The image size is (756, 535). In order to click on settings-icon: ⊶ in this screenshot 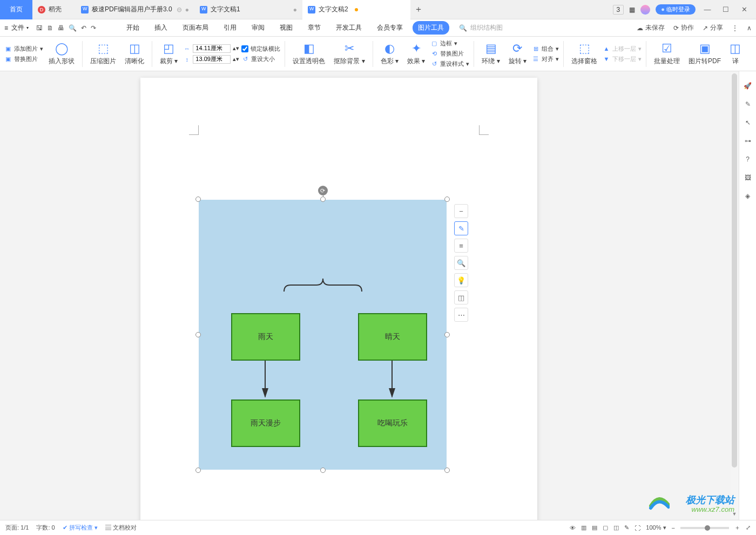, I will do `click(748, 141)`.